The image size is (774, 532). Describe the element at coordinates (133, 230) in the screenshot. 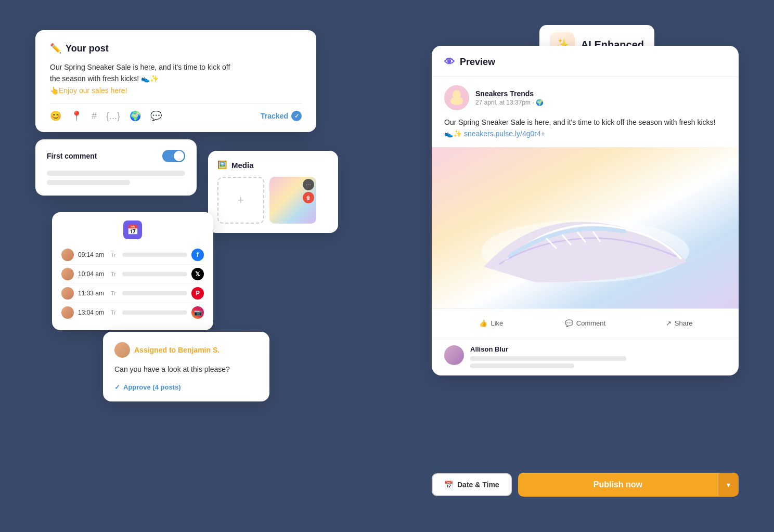

I see `calendar-icon: 📅` at that location.